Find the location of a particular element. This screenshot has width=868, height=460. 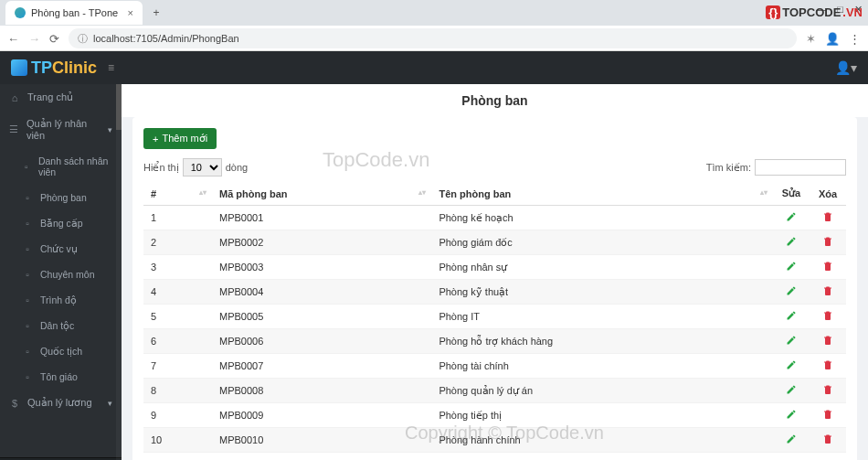

menu-icon: ☰ is located at coordinates (15, 130).